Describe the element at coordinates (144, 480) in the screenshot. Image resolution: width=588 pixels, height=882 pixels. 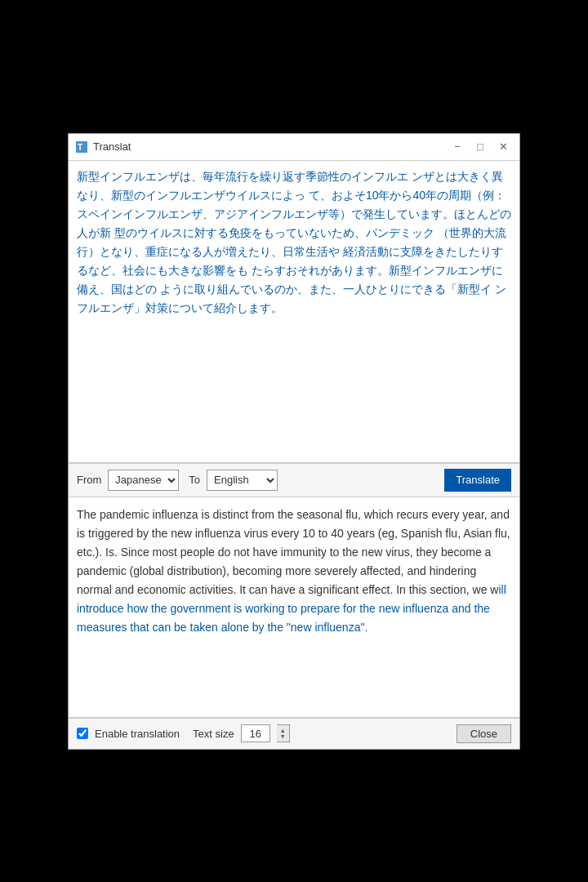
I see `from-language-select: Japanese English Chinese Korean French G…` at that location.